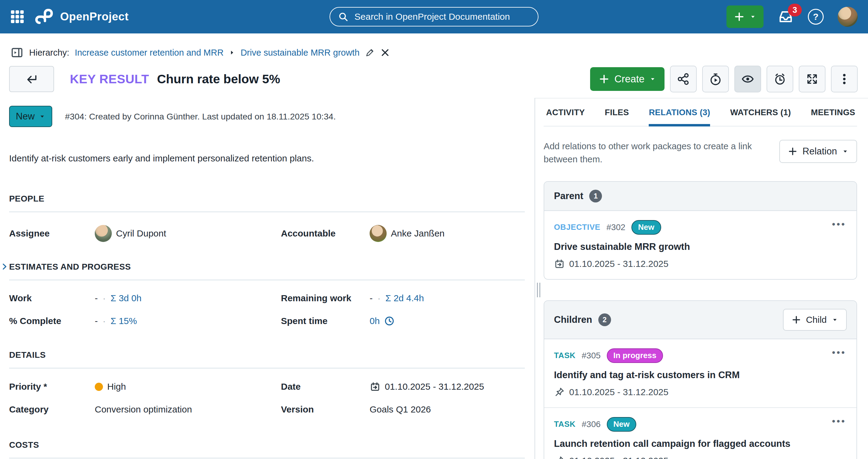 The image size is (868, 459). I want to click on tab-meetings: MEETINGS, so click(833, 117).